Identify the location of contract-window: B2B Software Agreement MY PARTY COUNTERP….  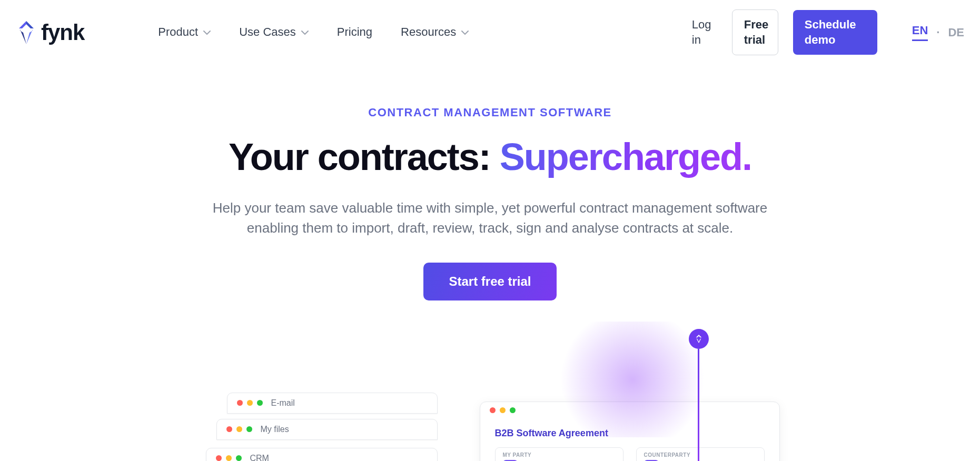
(630, 432).